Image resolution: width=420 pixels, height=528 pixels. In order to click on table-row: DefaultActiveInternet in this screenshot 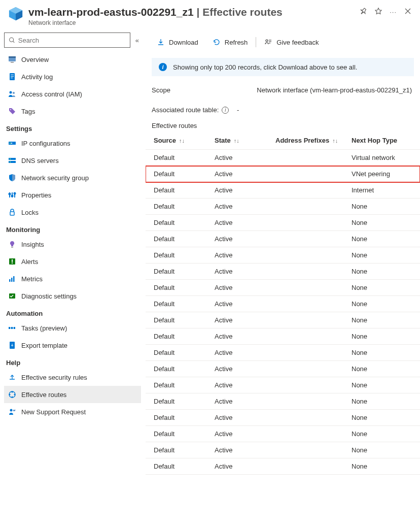, I will do `click(283, 190)`.